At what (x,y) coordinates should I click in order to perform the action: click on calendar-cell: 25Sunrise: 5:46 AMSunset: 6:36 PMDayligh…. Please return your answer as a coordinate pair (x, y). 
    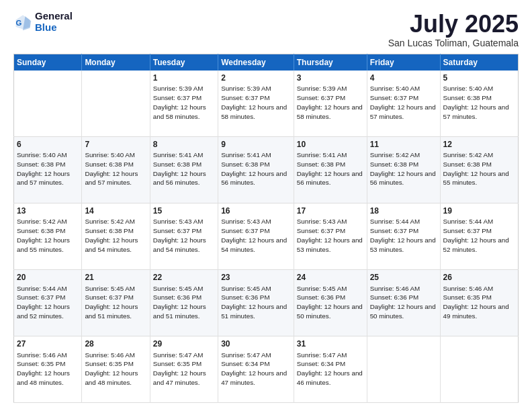
    Looking at the image, I should click on (403, 302).